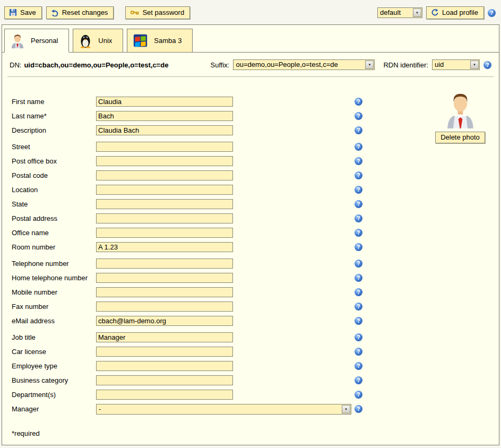 This screenshot has width=501, height=448. I want to click on save-label: Save, so click(28, 13).